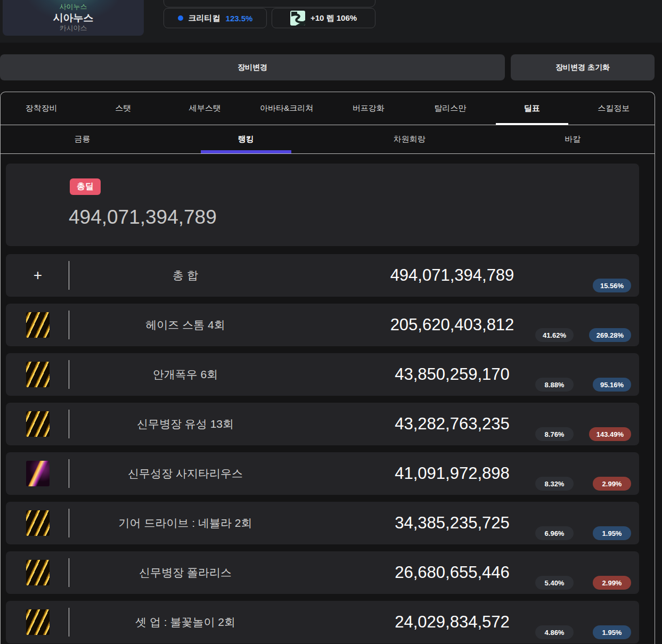  Describe the element at coordinates (532, 109) in the screenshot. I see `tab-damage-table: 딜표` at that location.